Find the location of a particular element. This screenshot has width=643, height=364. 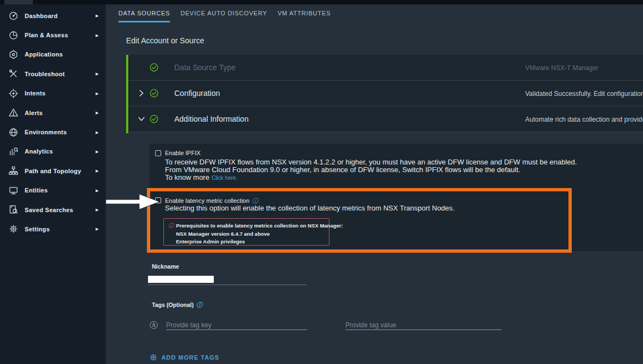

tab-data-sources: DATA SOURCES is located at coordinates (144, 16).